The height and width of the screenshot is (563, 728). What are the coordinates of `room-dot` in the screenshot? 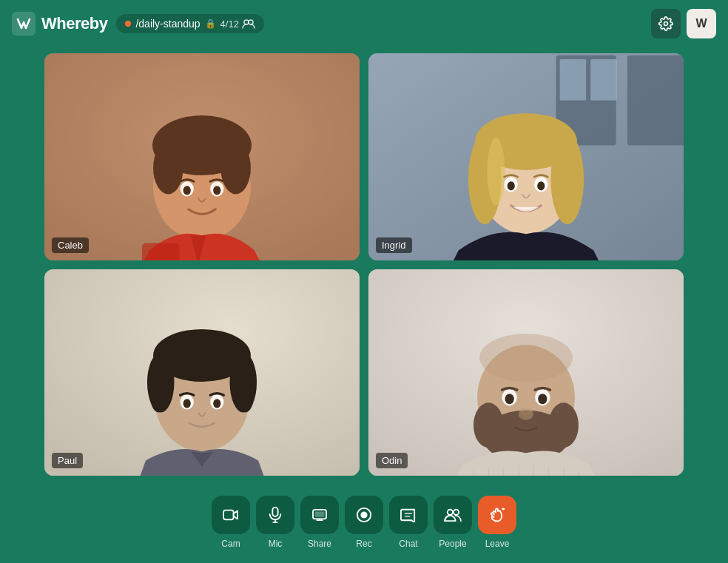 It's located at (128, 24).